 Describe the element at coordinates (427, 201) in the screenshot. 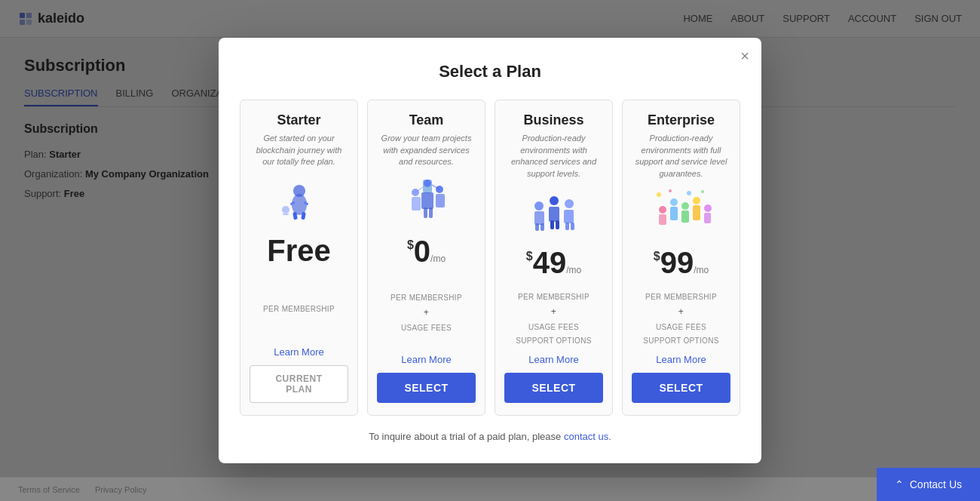

I see `plan-illustration-team` at that location.